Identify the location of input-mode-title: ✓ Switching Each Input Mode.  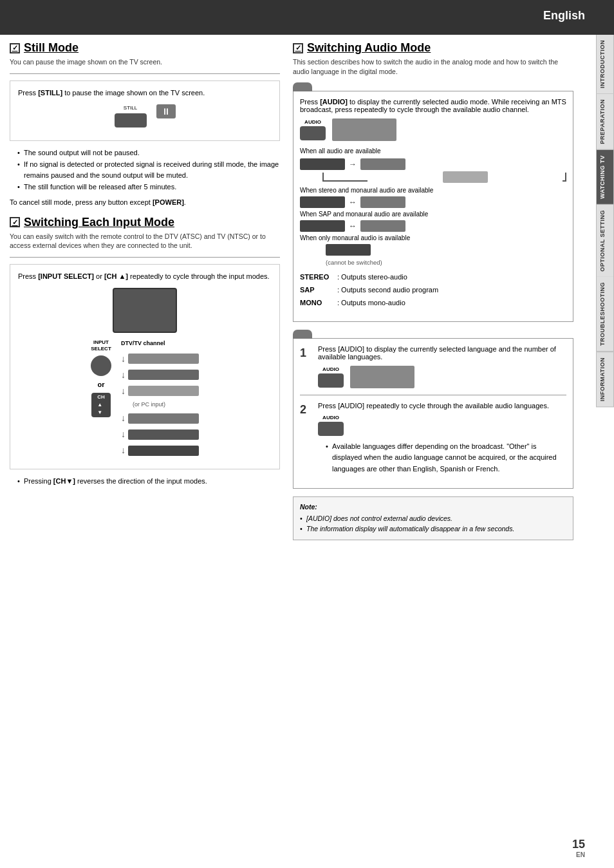
(145, 223).